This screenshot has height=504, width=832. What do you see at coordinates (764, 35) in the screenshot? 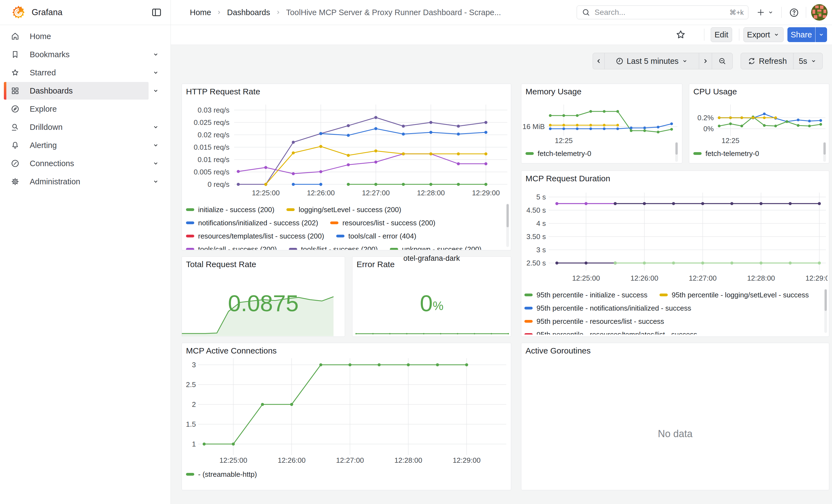
I see `export-button: Export` at bounding box center [764, 35].